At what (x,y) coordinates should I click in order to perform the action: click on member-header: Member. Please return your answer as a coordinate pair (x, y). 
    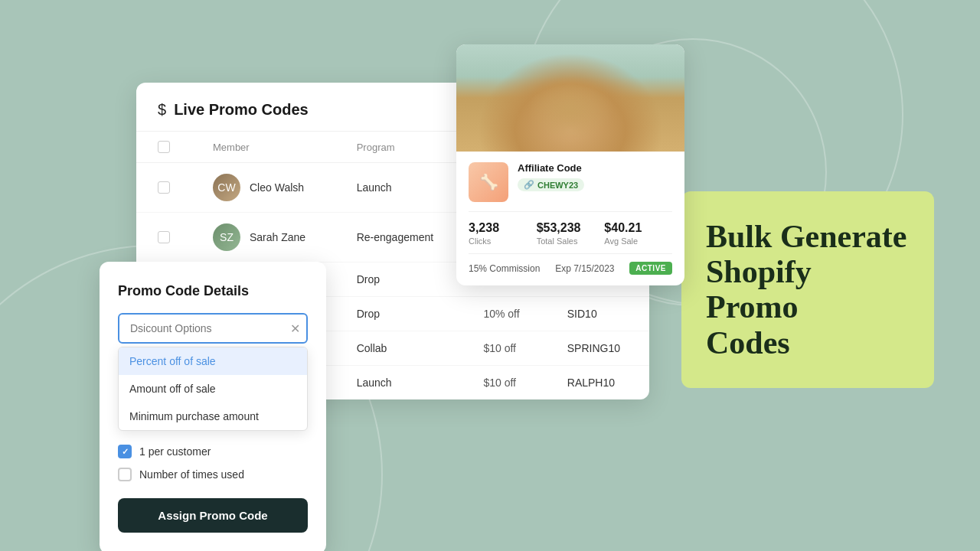
    Looking at the image, I should click on (263, 147).